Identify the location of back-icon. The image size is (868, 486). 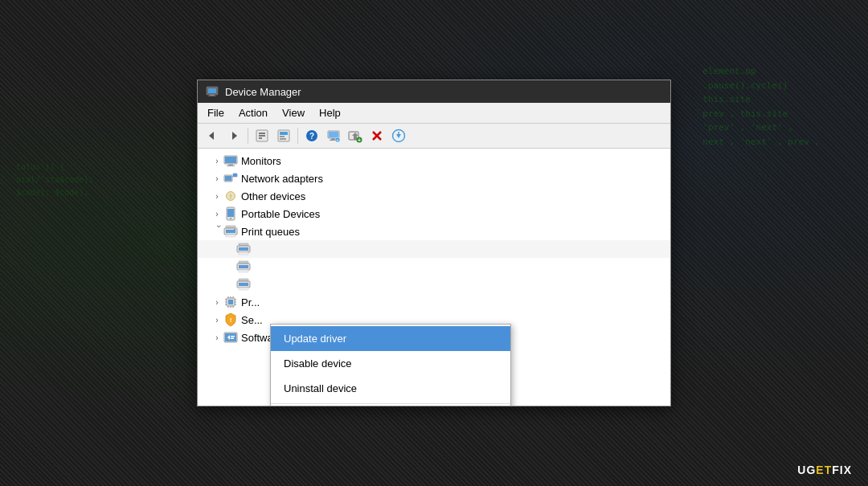
(212, 136).